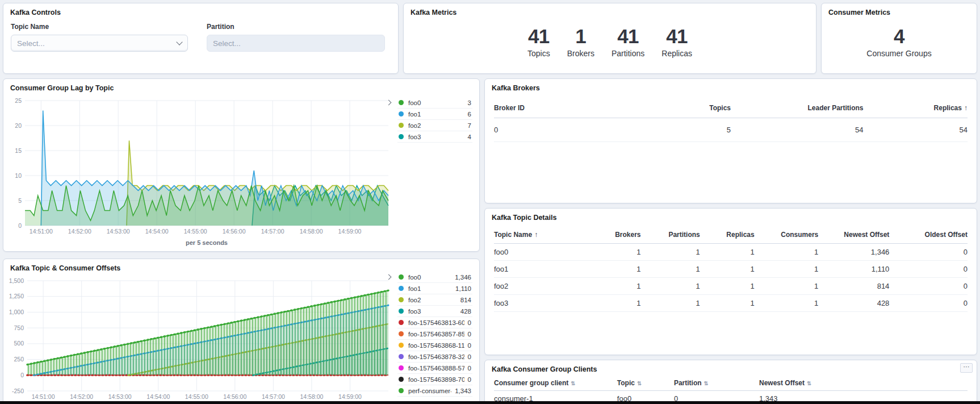  I want to click on legend-item: foo-1575463868-116...0, so click(435, 345).